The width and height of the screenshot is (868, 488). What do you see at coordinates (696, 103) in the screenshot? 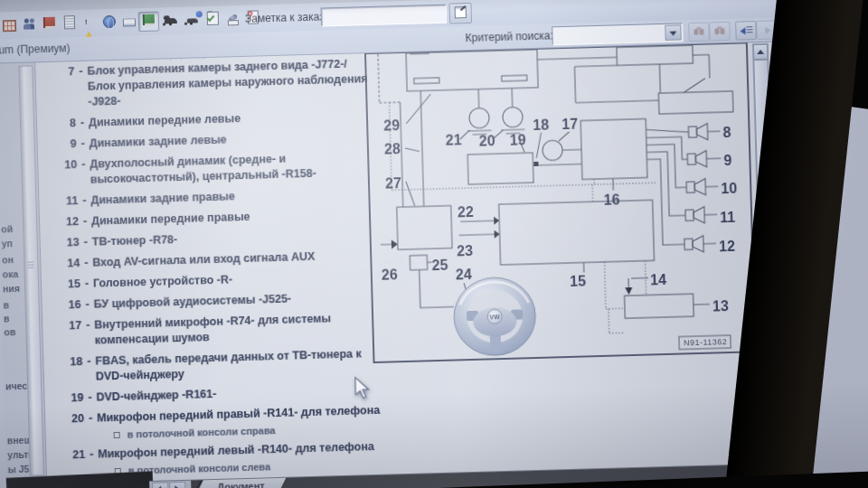
I see `camera-control-box` at bounding box center [696, 103].